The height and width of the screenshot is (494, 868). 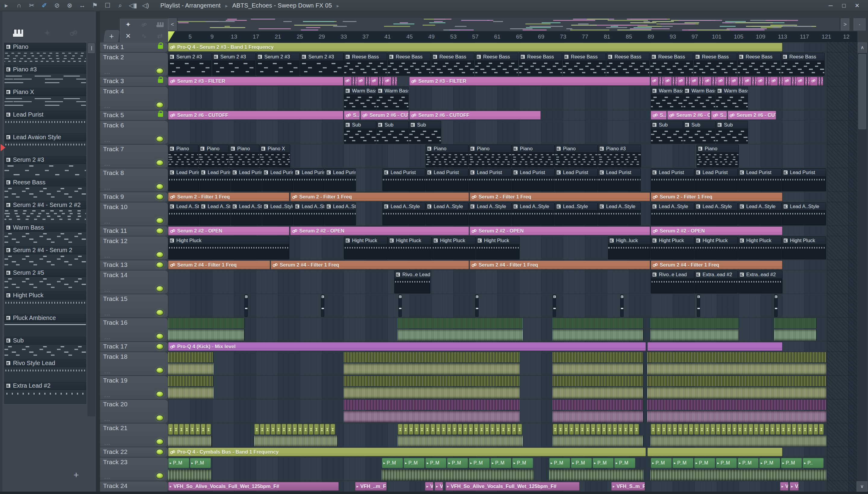 I want to click on pattern-clip: Sub, so click(x=732, y=132).